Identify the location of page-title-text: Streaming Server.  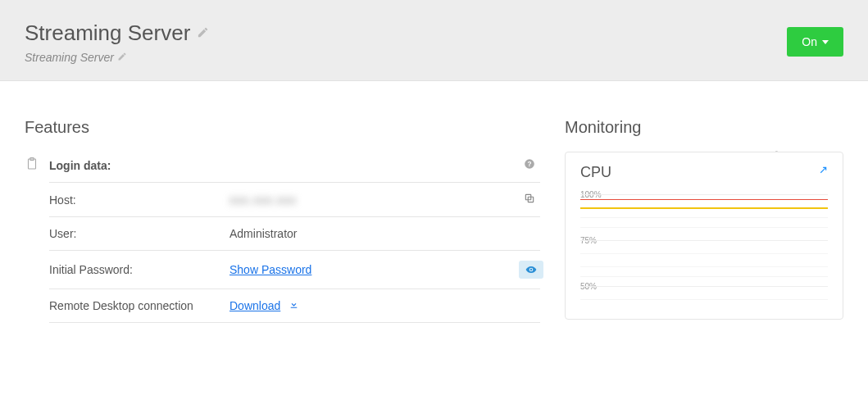
(107, 33).